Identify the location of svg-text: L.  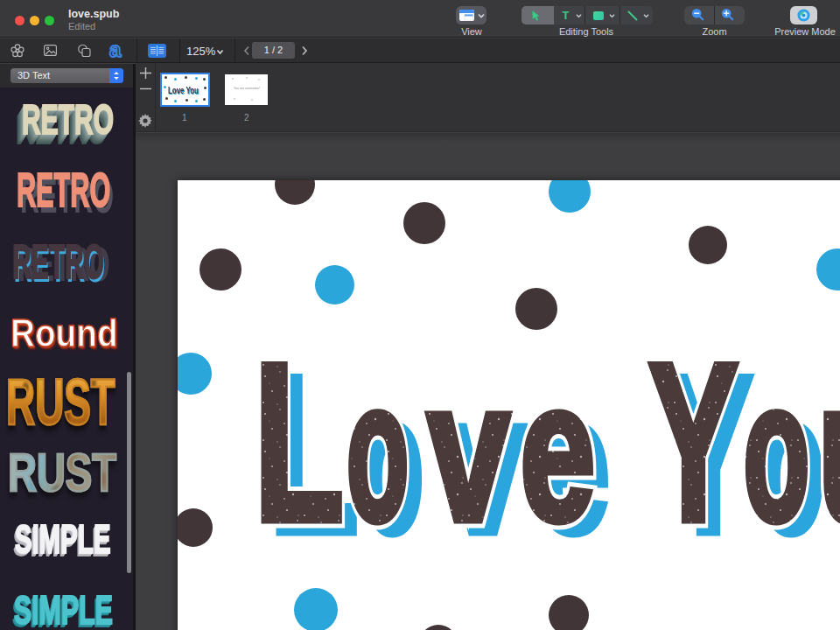
(299, 442).